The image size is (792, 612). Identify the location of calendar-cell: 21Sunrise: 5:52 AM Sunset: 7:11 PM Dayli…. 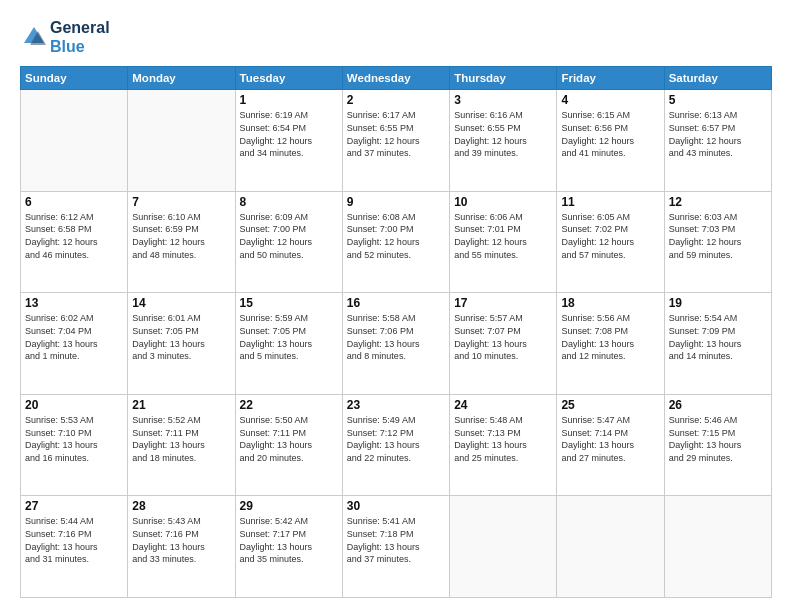
(182, 445).